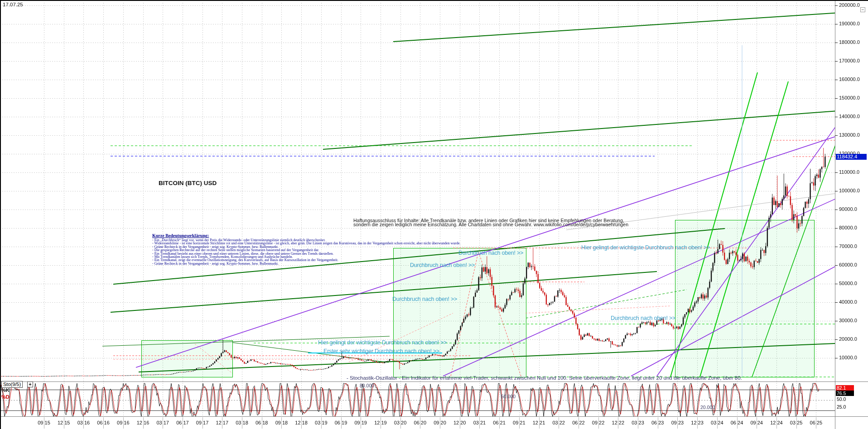 The width and height of the screenshot is (868, 429). Describe the element at coordinates (242, 423) in the screenshot. I see `time-axis-label: 03 18` at that location.